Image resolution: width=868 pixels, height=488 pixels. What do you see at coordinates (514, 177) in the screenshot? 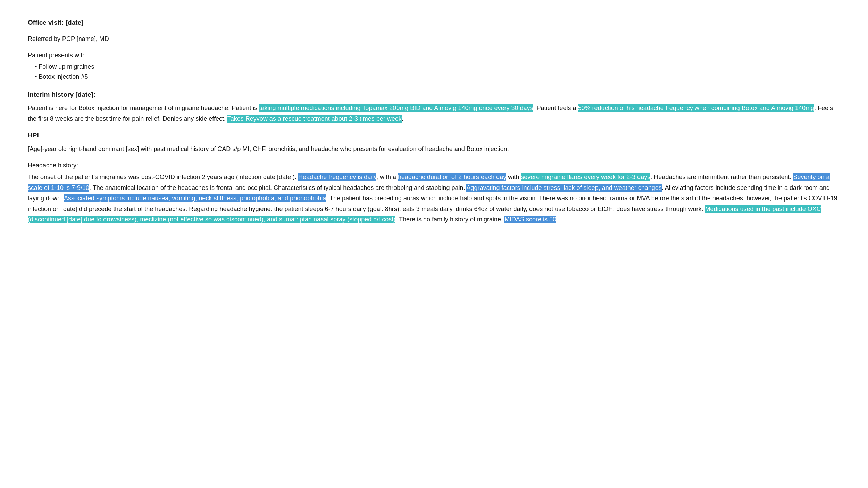
I see `headache-text-3: with` at bounding box center [514, 177].